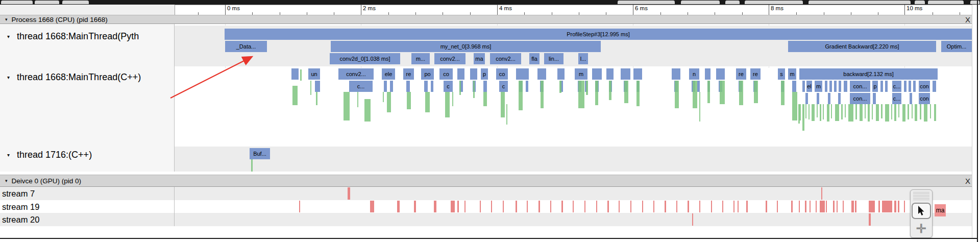 This screenshot has width=980, height=242. What do you see at coordinates (957, 46) in the screenshot?
I see `trace-event-bar: Optim...` at bounding box center [957, 46].